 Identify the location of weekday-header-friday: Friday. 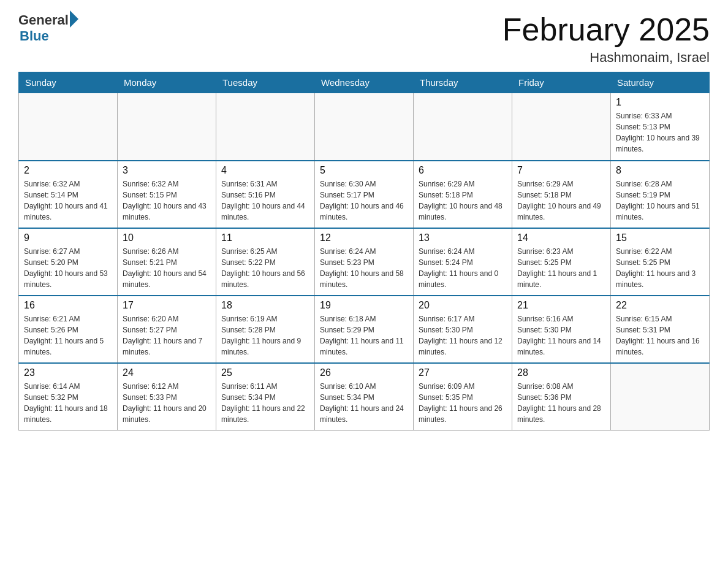
(561, 83).